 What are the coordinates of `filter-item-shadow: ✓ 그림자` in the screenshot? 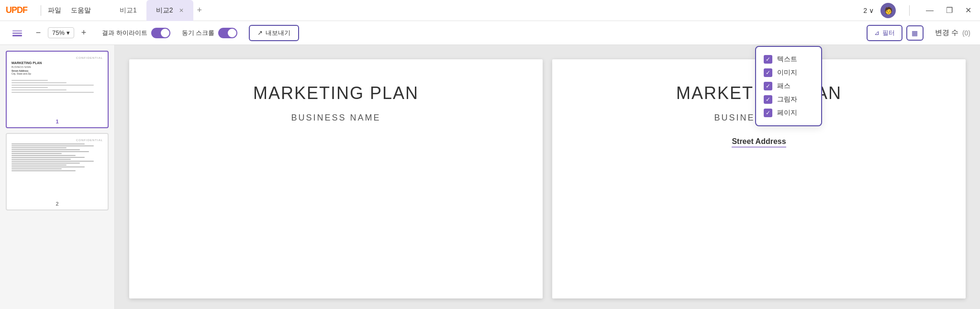 It's located at (789, 99).